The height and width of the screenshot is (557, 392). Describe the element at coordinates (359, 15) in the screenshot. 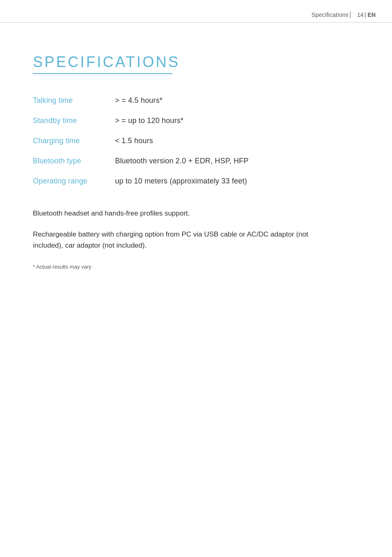

I see `header-page-number: 14` at that location.